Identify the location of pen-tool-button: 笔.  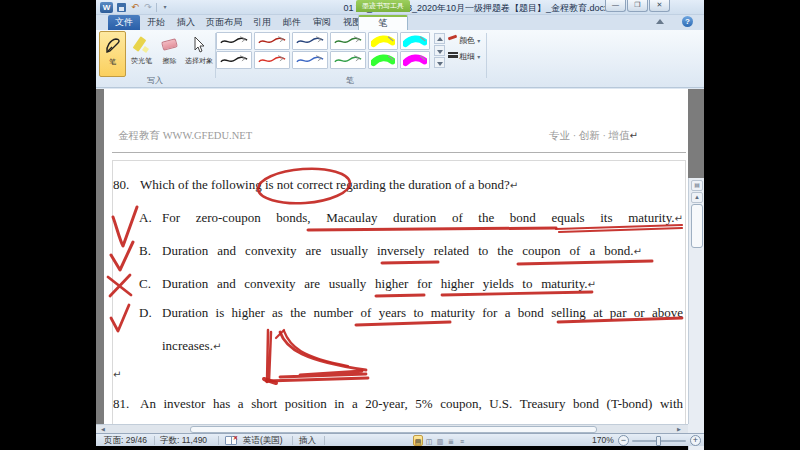
(112, 54).